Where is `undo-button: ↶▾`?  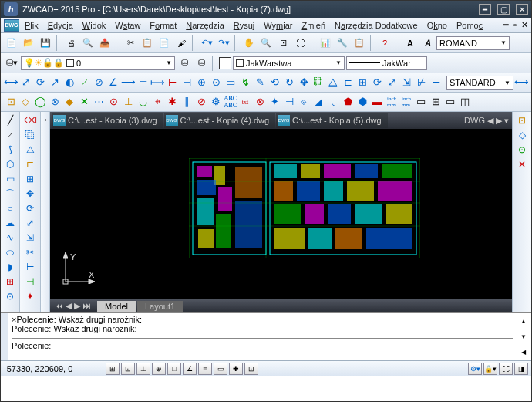 undo-button: ↶▾ is located at coordinates (207, 43).